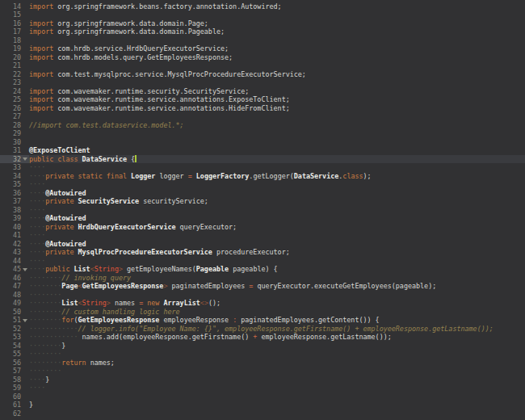 The image size is (525, 420). Describe the element at coordinates (10, 126) in the screenshot. I see `line-number: 28` at that location.